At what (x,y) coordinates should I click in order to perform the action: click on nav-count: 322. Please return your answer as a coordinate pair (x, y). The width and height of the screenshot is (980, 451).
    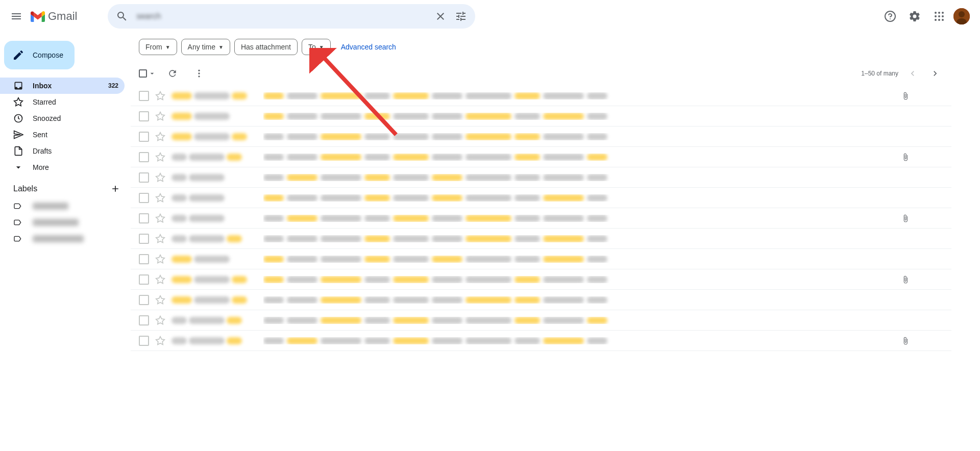
    Looking at the image, I should click on (113, 86).